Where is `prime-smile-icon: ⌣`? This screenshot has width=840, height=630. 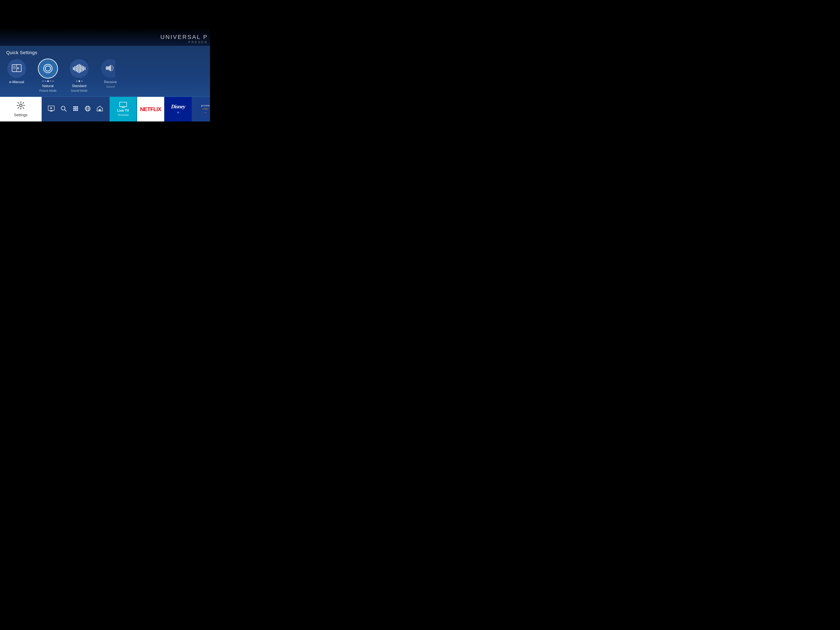 prime-smile-icon: ⌣ is located at coordinates (205, 112).